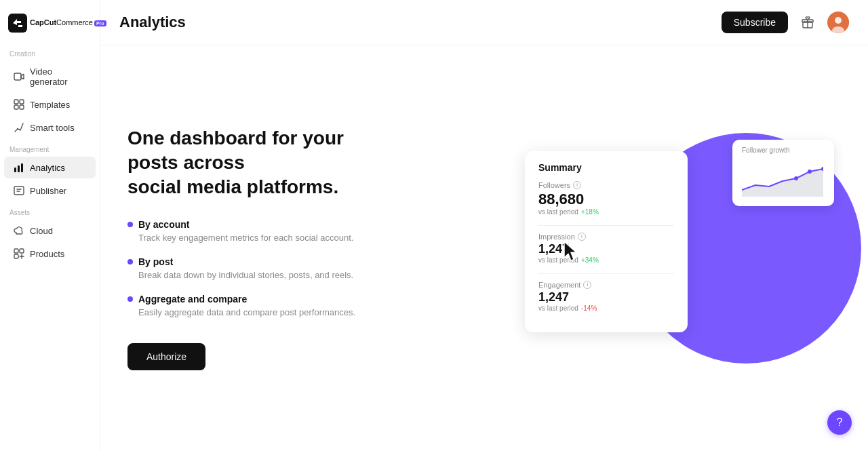 Image resolution: width=868 pixels, height=451 pixels. Describe the element at coordinates (256, 269) in the screenshot. I see `feature-list: By account Track key engagement metrics …` at that location.